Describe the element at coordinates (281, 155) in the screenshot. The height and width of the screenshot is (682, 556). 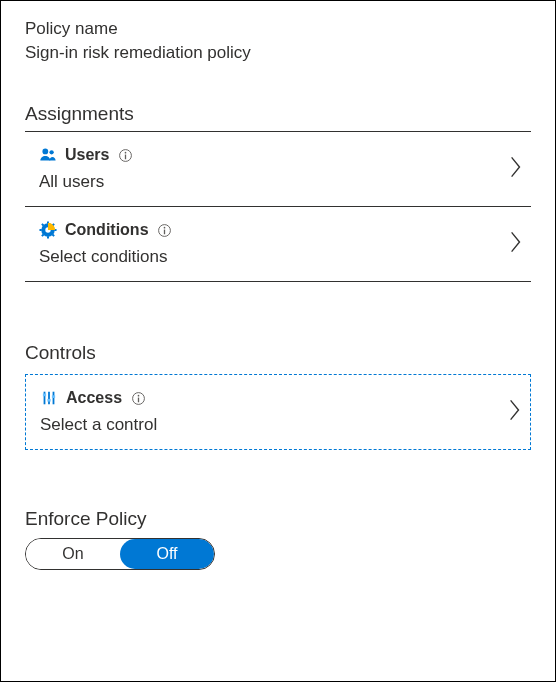
I see `users-row-head: Users` at that location.